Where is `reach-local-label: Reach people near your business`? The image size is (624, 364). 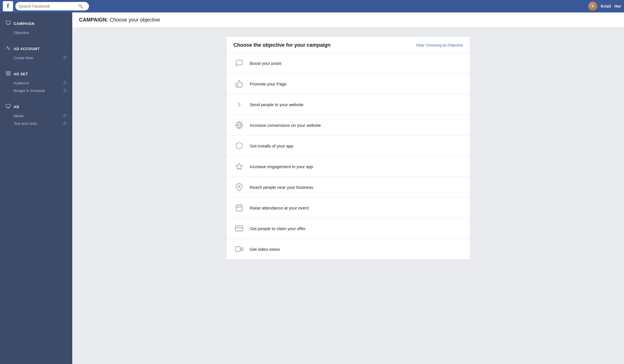
reach-local-label: Reach people near your business is located at coordinates (282, 187).